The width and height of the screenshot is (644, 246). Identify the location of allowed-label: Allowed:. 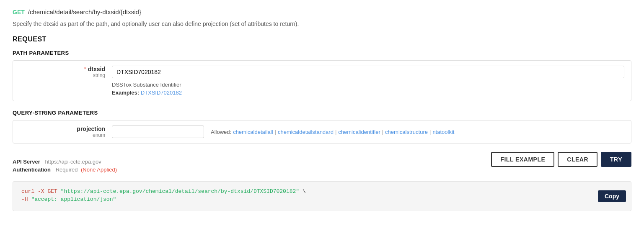
(221, 132).